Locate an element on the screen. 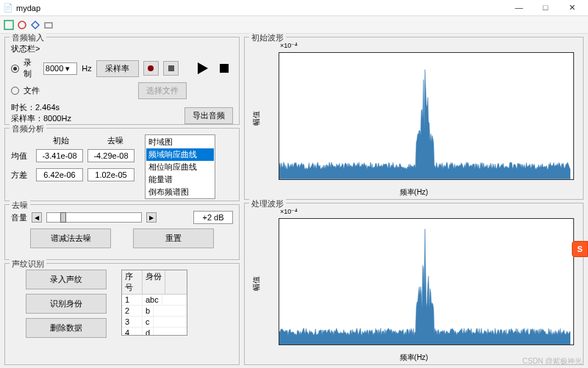 The width and height of the screenshot is (588, 368). denoise-panel: 去噪 音量 ◀ ▶ +2 dB 谱减法去噪 重置 is located at coordinates (122, 232).